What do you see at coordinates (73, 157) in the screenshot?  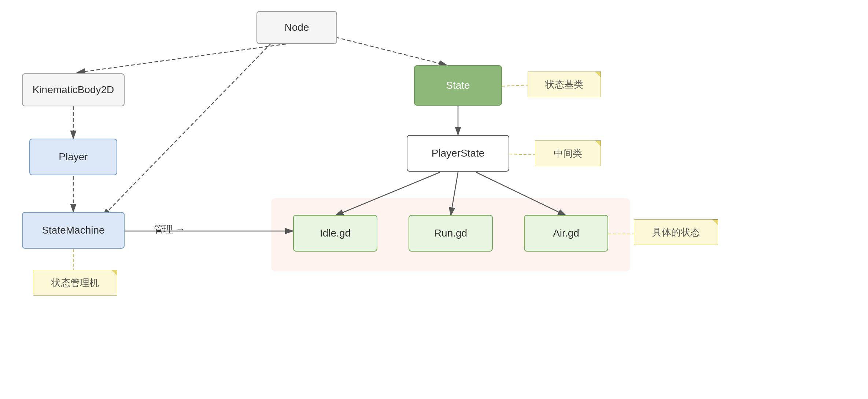 I see `player-box: Player` at bounding box center [73, 157].